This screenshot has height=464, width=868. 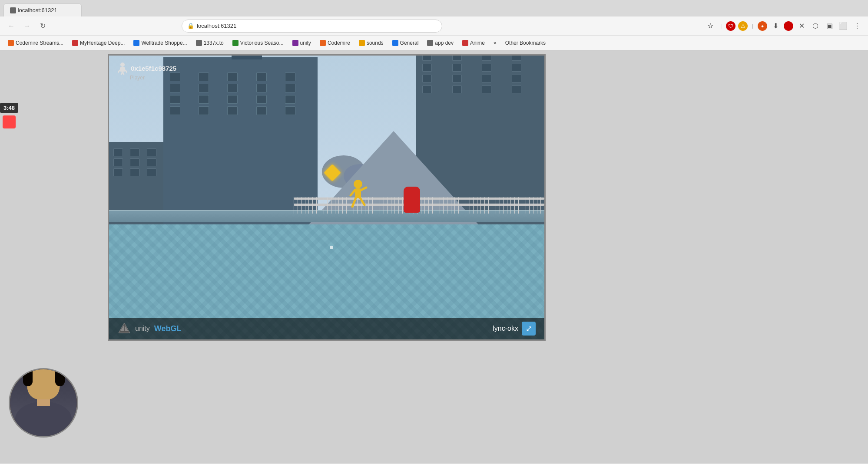 I want to click on bookmark-victorious: Victorious Seaso..., so click(x=258, y=43).